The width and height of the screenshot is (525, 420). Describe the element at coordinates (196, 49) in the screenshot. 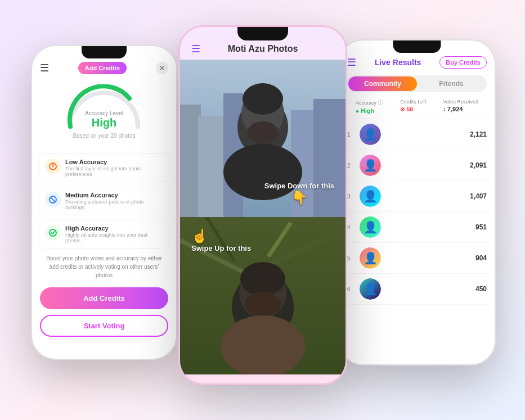

I see `center-menu-icon: ☰` at that location.